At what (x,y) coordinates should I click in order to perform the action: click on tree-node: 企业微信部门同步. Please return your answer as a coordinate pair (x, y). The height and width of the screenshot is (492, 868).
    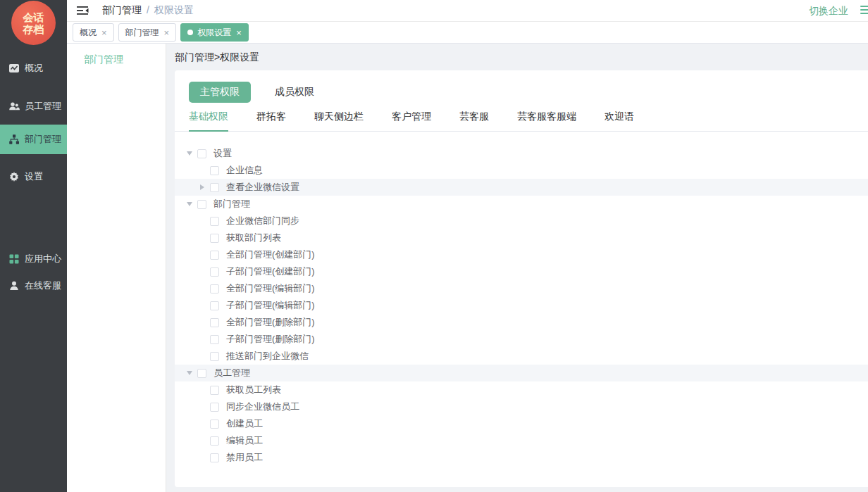
    Looking at the image, I should click on (521, 221).